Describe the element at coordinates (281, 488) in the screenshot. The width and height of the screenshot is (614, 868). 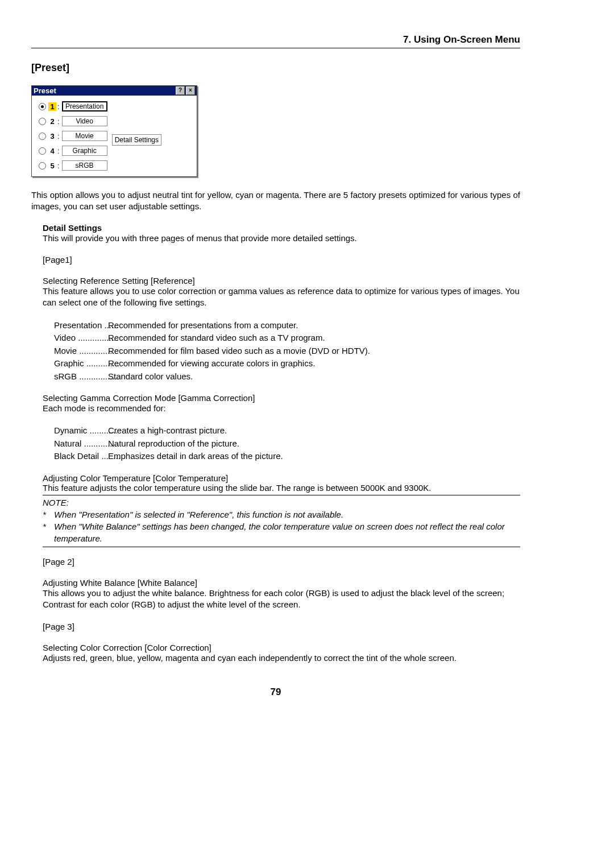
I see `color-temp-desc: This feature adjusts the color temperatu…` at that location.